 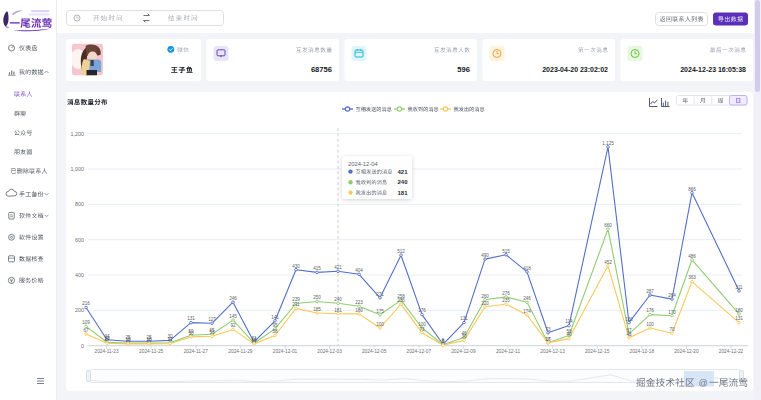 I want to click on svg-text: 800, so click(x=80, y=204).